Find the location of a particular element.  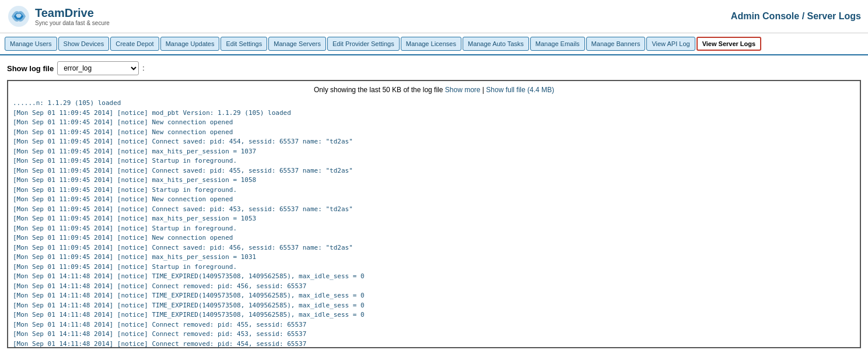

log-file-select: error_logaccess_logother_log is located at coordinates (98, 68).